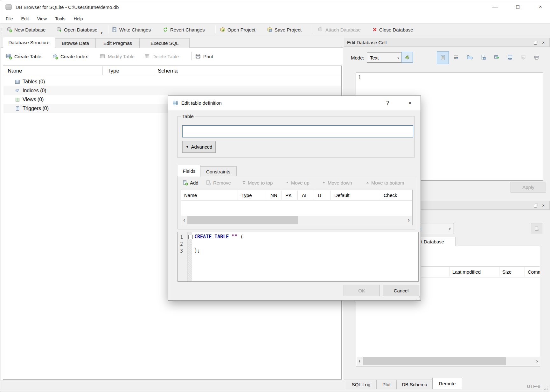 The image size is (550, 392). What do you see at coordinates (191, 183) in the screenshot?
I see `add-field-button: Add` at bounding box center [191, 183].